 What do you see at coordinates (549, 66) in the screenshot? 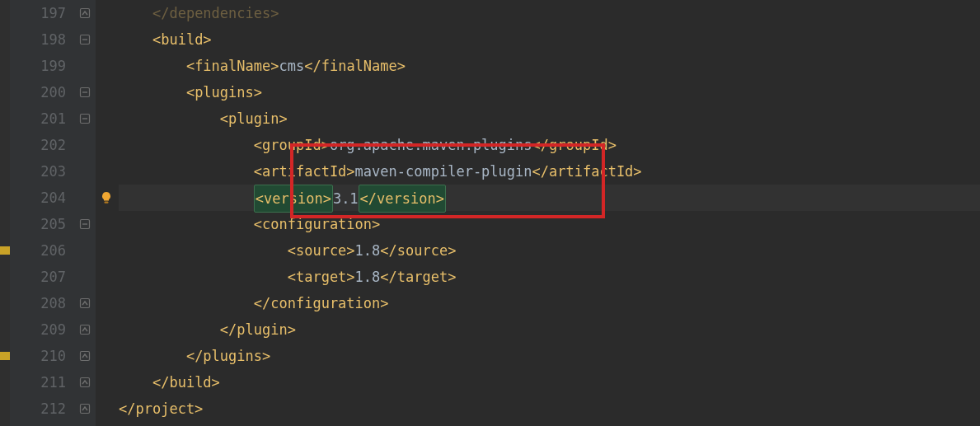
I see `code-line: <finalName>cms</finalName>` at bounding box center [549, 66].